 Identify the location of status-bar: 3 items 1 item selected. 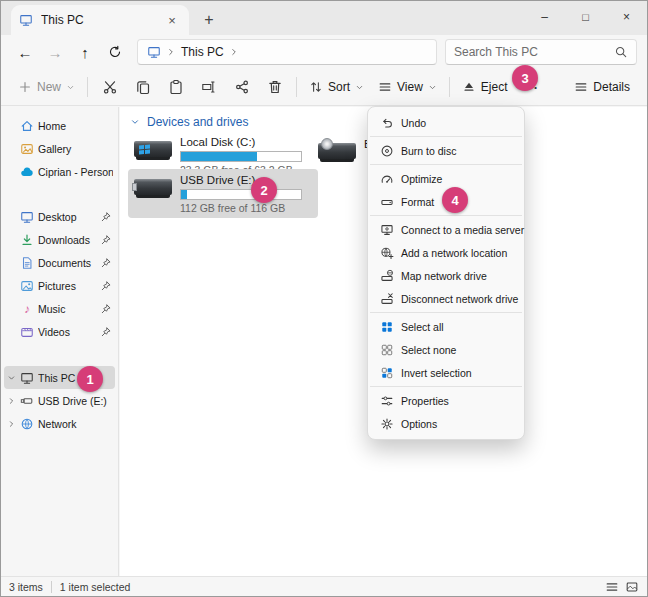
(324, 586).